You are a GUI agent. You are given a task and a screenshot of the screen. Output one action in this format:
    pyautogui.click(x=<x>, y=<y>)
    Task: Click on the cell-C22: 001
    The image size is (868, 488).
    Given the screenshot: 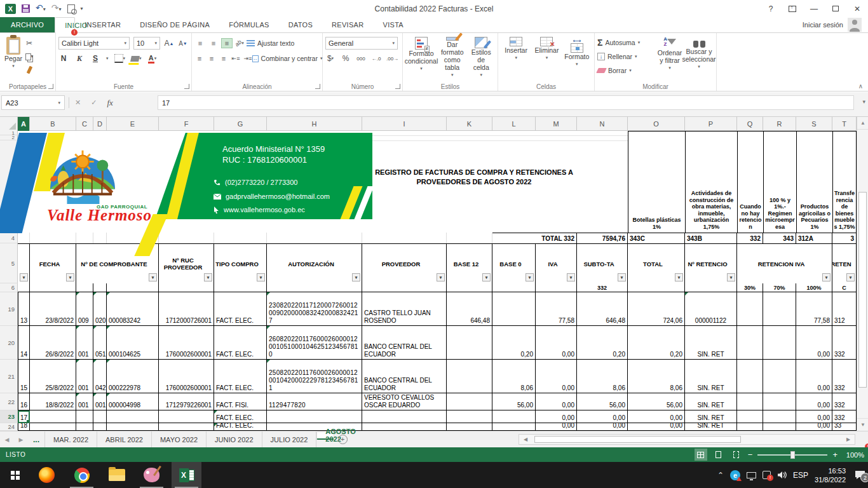 What is the action you would take?
    pyautogui.click(x=85, y=402)
    